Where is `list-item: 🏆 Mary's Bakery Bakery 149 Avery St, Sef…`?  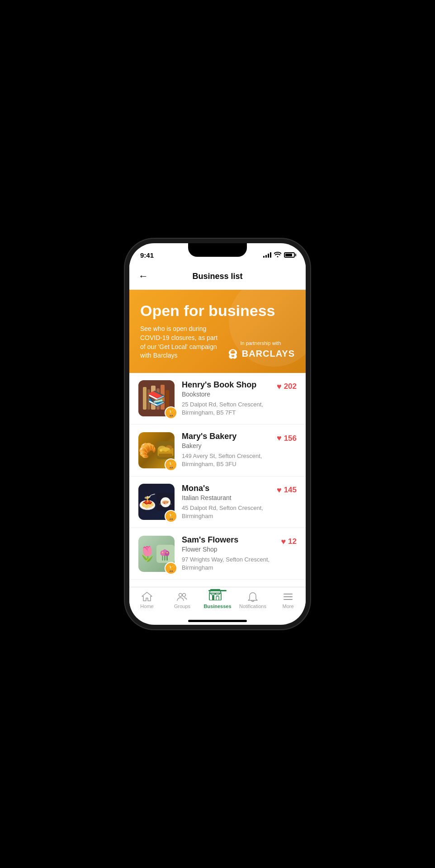
list-item: 🏆 Mary's Bakery Bakery 149 Avery St, Sef… is located at coordinates (218, 450).